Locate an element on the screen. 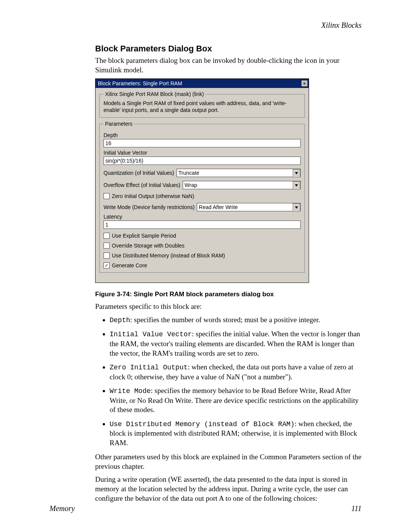  explicit-sample-period-label: Use Explicit Sample Period is located at coordinates (144, 236).